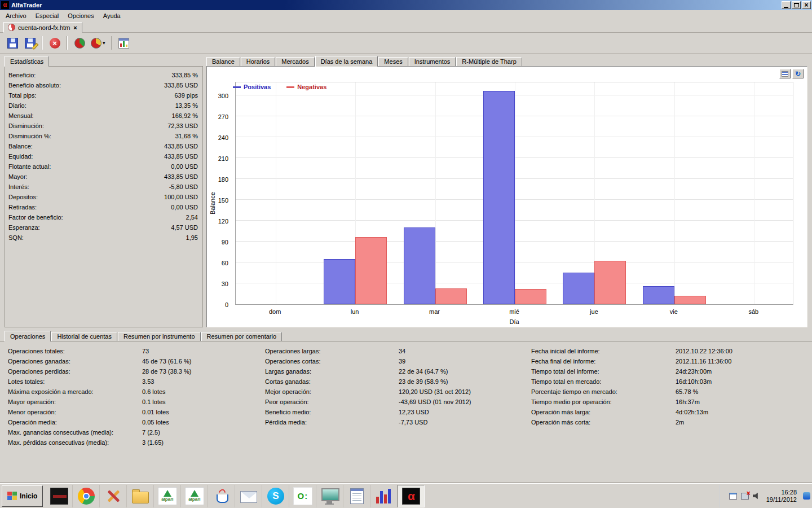 This screenshot has width=812, height=508. Describe the element at coordinates (5, 5) in the screenshot. I see `app-logo-icon: α` at that location.